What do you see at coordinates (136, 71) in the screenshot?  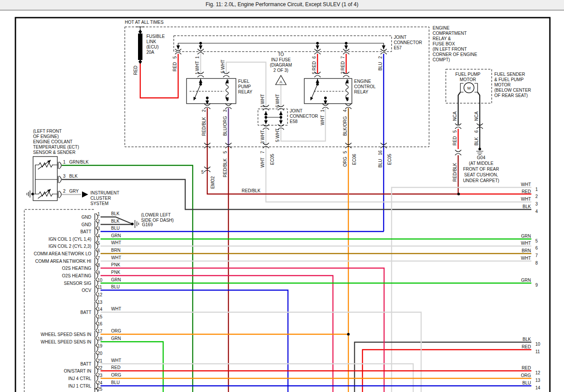 I see `fusible-wire-color: RED` at bounding box center [136, 71].